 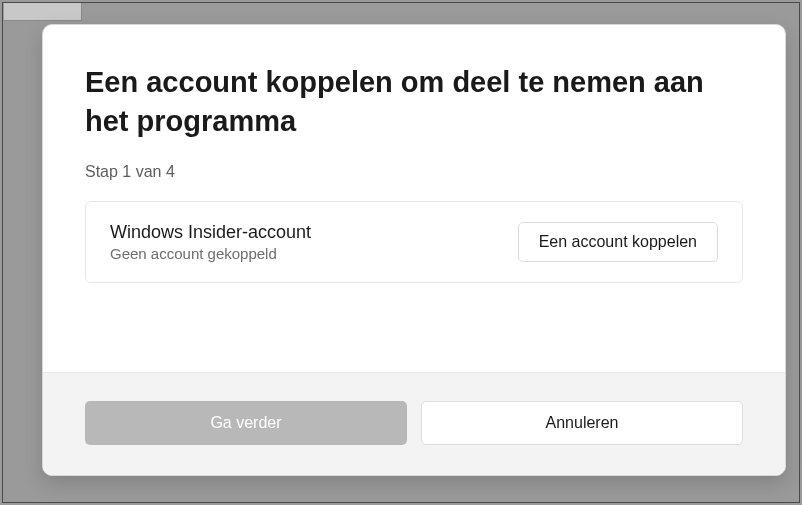 What do you see at coordinates (210, 232) in the screenshot?
I see `account-title: Windows Insider-account` at bounding box center [210, 232].